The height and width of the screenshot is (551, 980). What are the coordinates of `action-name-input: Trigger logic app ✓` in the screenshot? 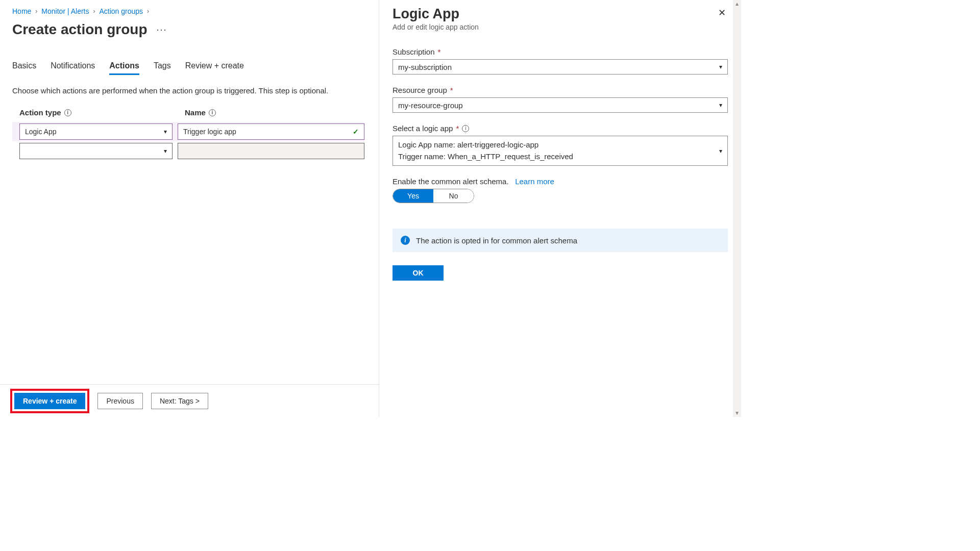 It's located at (271, 132).